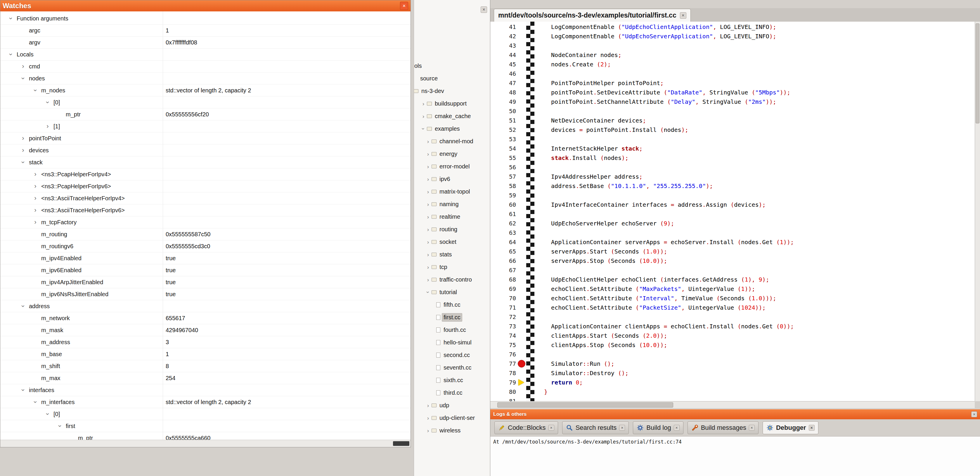 Image resolution: width=980 pixels, height=476 pixels. What do you see at coordinates (735, 414) in the screenshot?
I see `logs-panel-titlebar: Logs & others ×` at bounding box center [735, 414].